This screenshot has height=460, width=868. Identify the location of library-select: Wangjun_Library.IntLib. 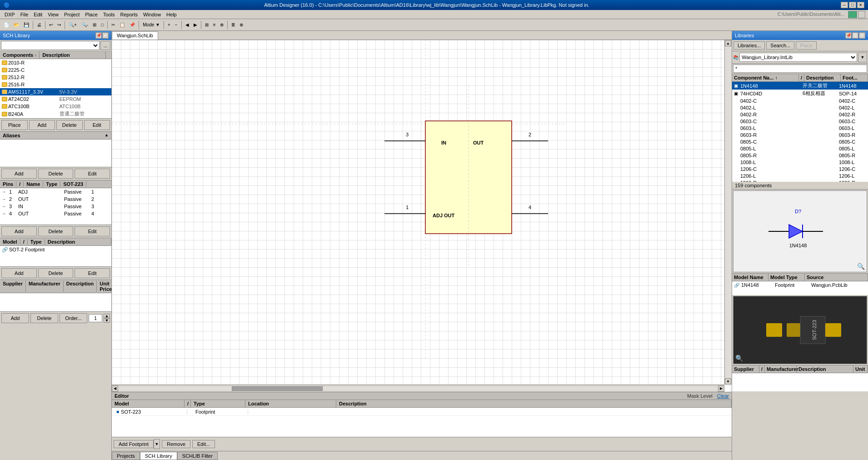
(798, 57).